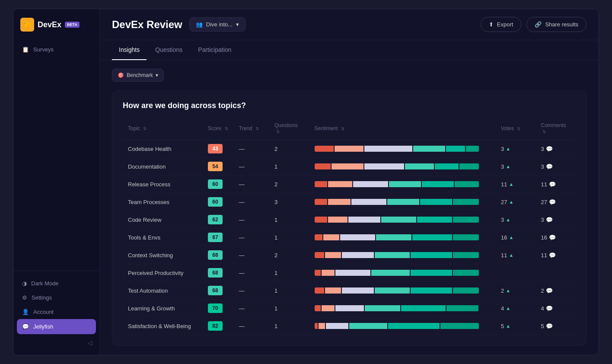  I want to click on cell-votes: 2▲, so click(516, 291).